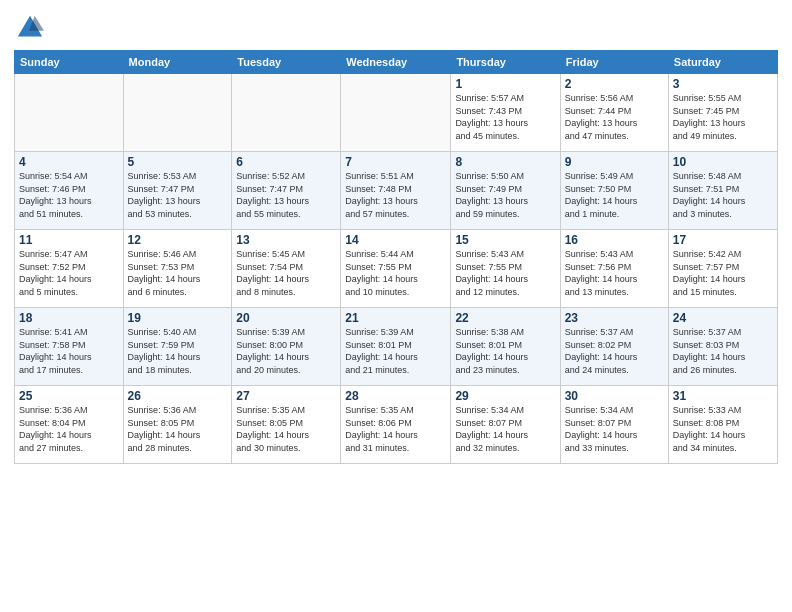 Image resolution: width=792 pixels, height=612 pixels. Describe the element at coordinates (505, 162) in the screenshot. I see `day-number: 8` at that location.